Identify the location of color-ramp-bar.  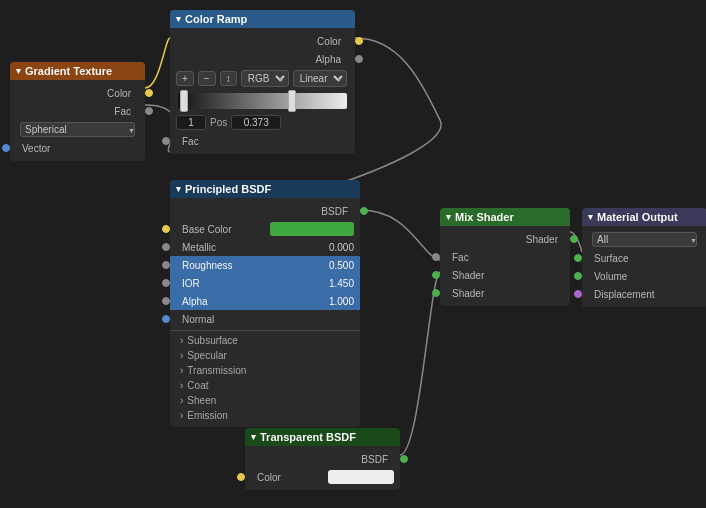
(262, 101).